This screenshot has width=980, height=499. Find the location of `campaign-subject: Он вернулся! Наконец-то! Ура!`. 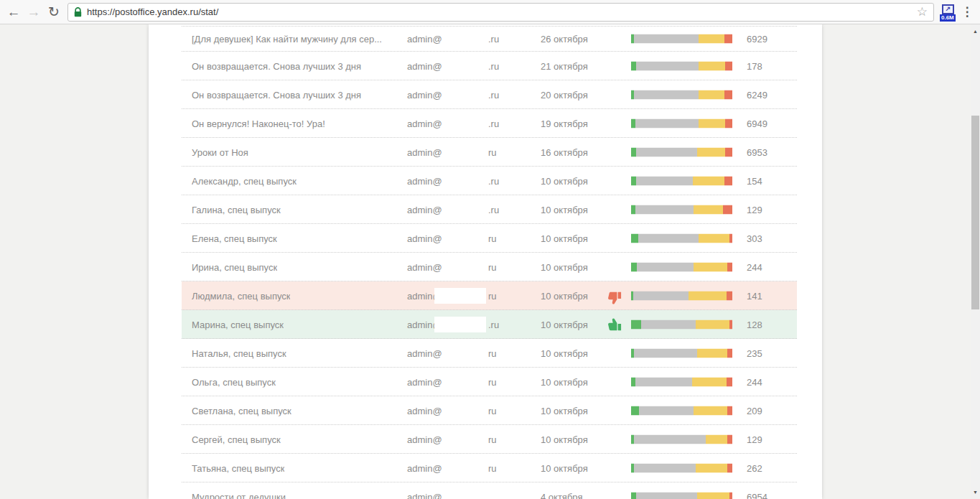

campaign-subject: Он вернулся! Наконец-то! Ура! is located at coordinates (258, 123).